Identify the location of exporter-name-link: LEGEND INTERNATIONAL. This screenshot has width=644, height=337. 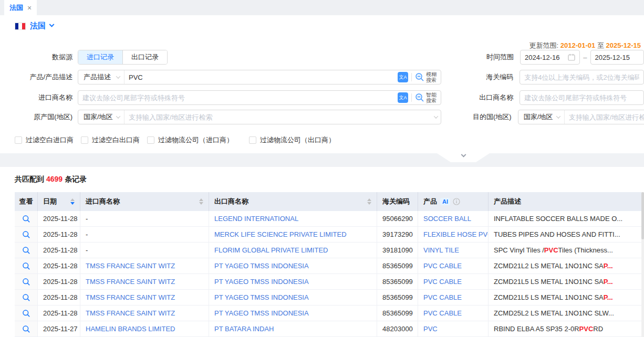
(256, 218).